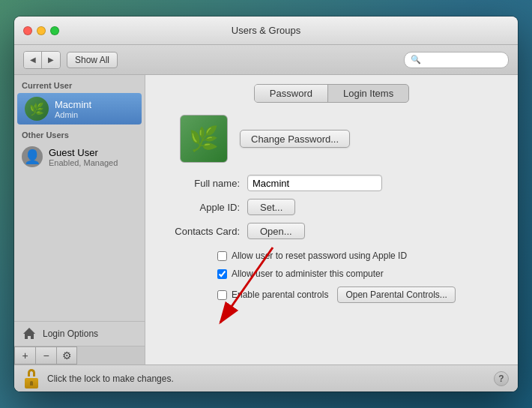 This screenshot has height=408, width=532. Describe the element at coordinates (31, 379) in the screenshot. I see `lock-icon` at that location.